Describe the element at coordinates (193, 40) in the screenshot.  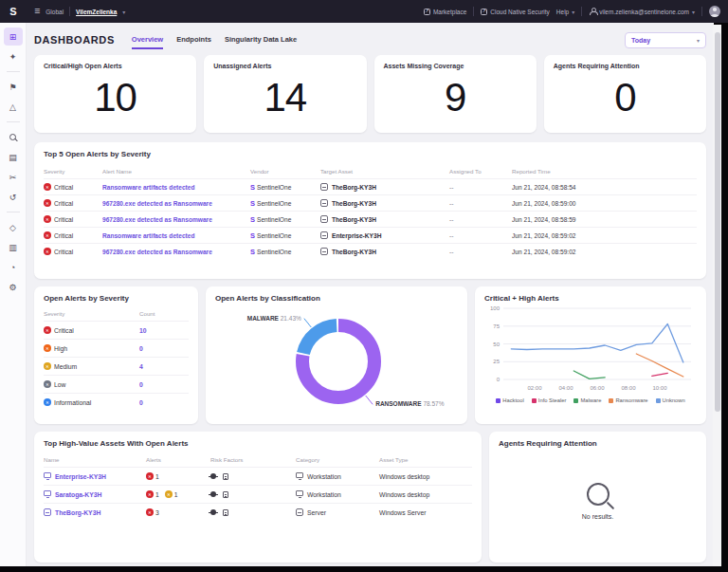
I see `tab-endpoints: Endpoints` at that location.